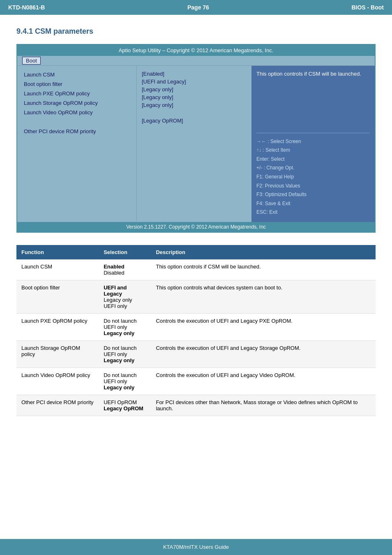 This screenshot has height=555, width=392. I want to click on header-bar: KTD-N0861-B Page 76 BIOS - Boot, so click(196, 7).